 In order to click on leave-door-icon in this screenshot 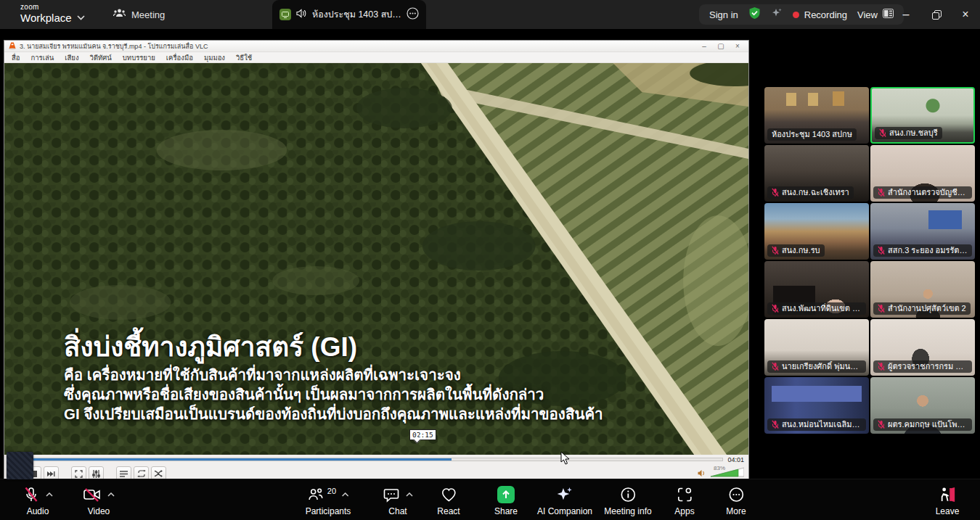, I will do `click(947, 495)`.